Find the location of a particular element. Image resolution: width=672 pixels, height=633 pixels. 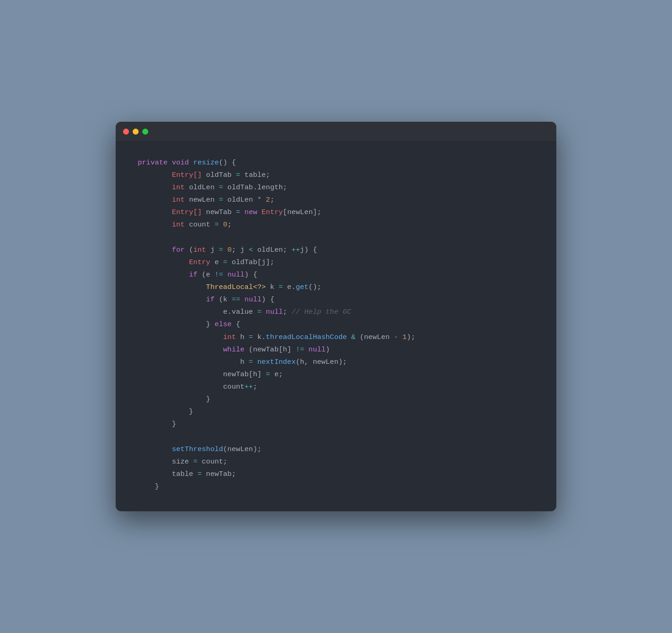

code-line-5: Entry[] newTab = new Entry[newLen]; is located at coordinates (336, 212).